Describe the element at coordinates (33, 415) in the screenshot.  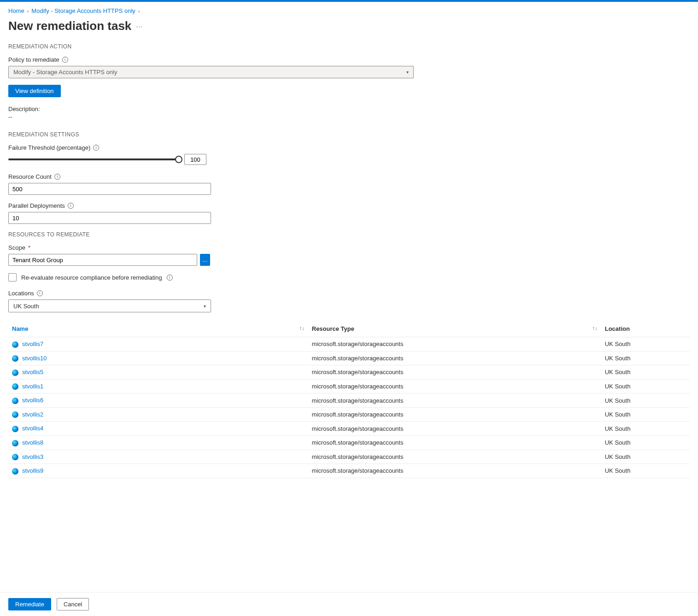
I see `resource-name-link: stvollis2` at that location.